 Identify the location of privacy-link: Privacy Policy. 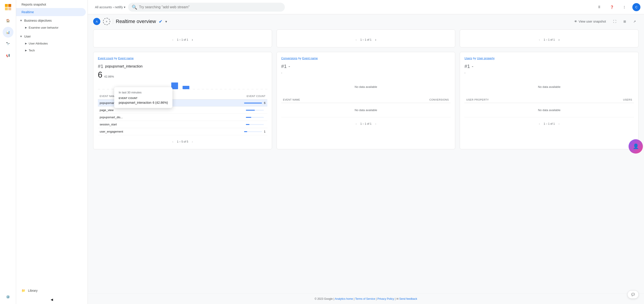
(386, 299).